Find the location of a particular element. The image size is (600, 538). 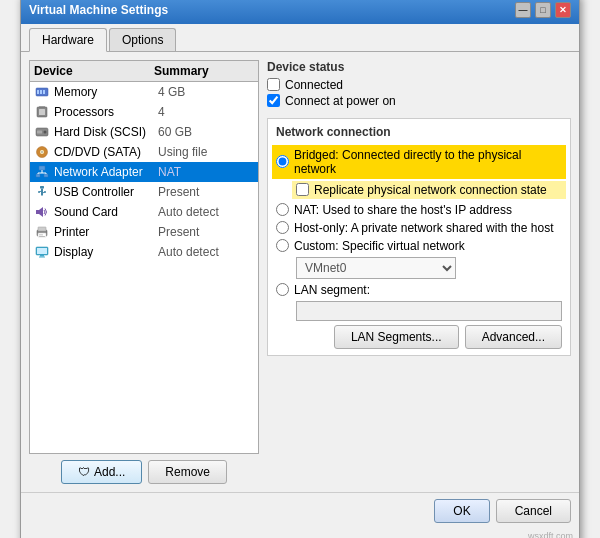

device-name: Processors is located at coordinates (106, 112).